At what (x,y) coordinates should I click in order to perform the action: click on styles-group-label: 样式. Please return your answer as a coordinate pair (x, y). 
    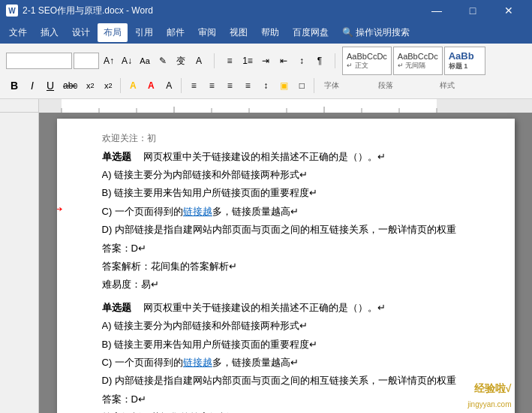
    Looking at the image, I should click on (425, 86).